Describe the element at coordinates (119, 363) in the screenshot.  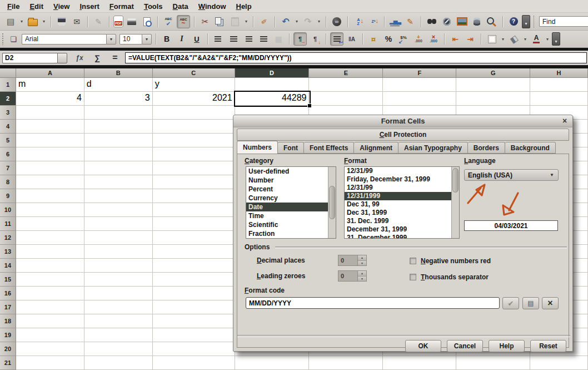
I see `cell-b21` at that location.